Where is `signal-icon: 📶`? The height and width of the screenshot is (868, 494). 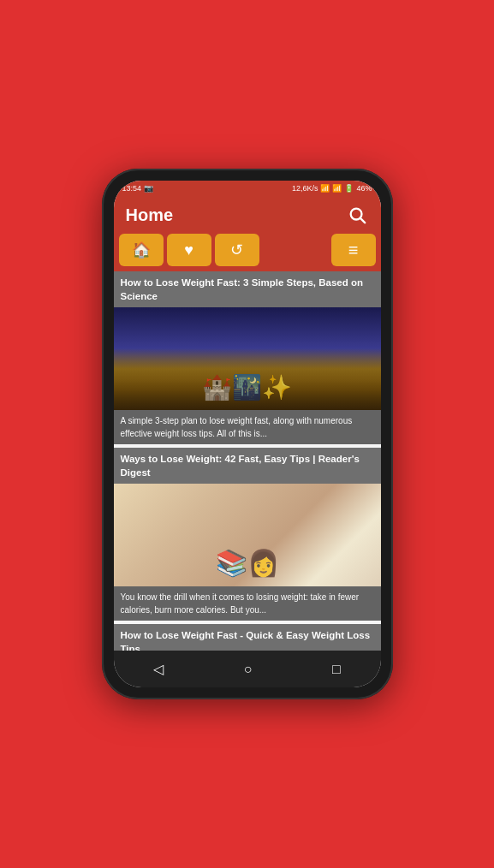 signal-icon: 📶 is located at coordinates (337, 188).